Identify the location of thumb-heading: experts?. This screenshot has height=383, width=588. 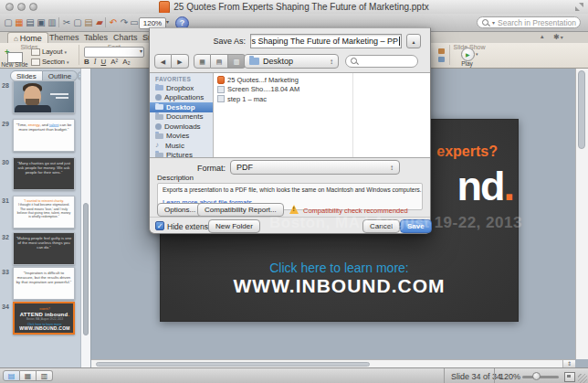
(45, 309).